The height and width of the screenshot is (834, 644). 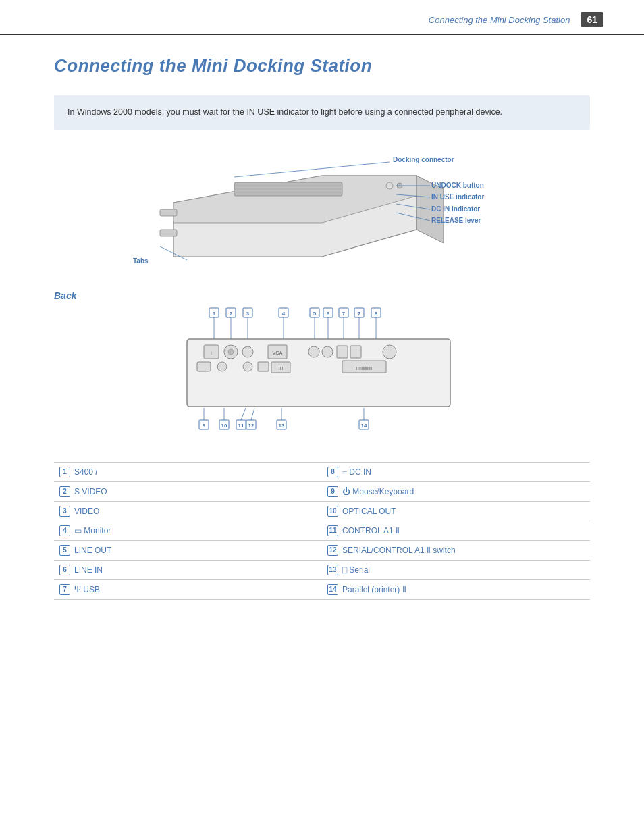 I want to click on page-header: Connecting the Mini Docking Station 61, so click(x=322, y=18).